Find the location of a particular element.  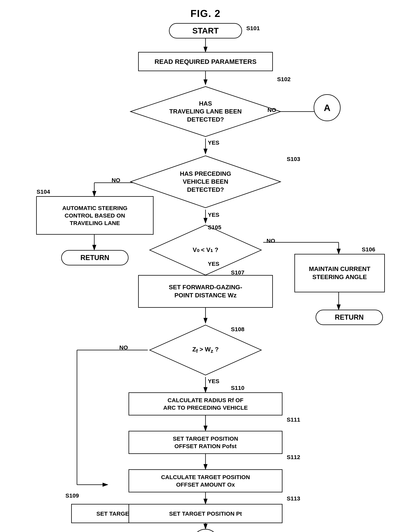

yes-speed-label: YES is located at coordinates (213, 264).